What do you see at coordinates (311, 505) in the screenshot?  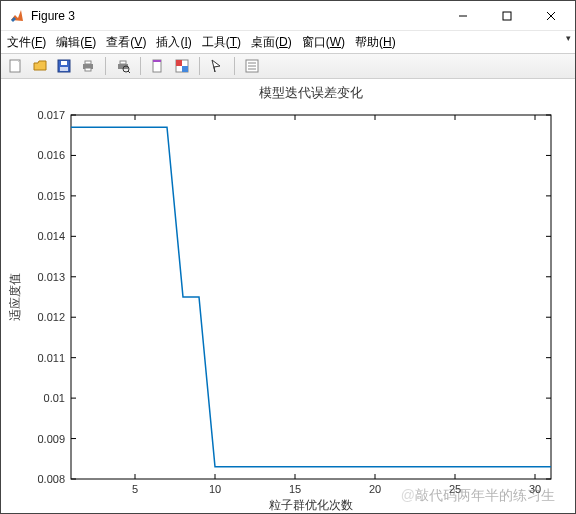 I see `x-axis-label: 粒子群优化次数` at bounding box center [311, 505].